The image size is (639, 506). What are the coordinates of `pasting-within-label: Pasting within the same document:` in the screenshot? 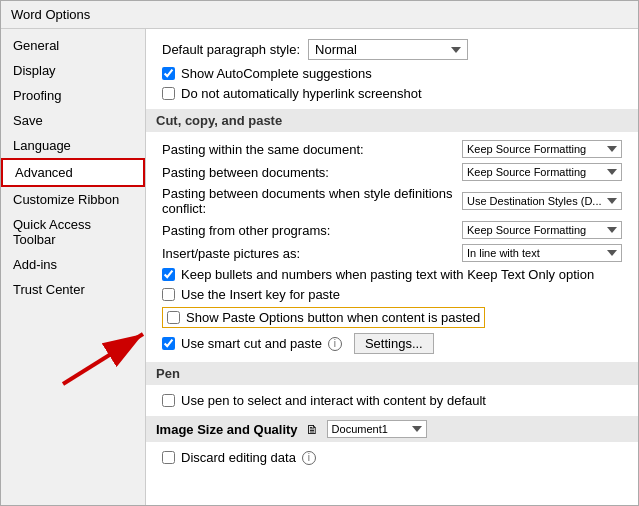 It's located at (312, 150).